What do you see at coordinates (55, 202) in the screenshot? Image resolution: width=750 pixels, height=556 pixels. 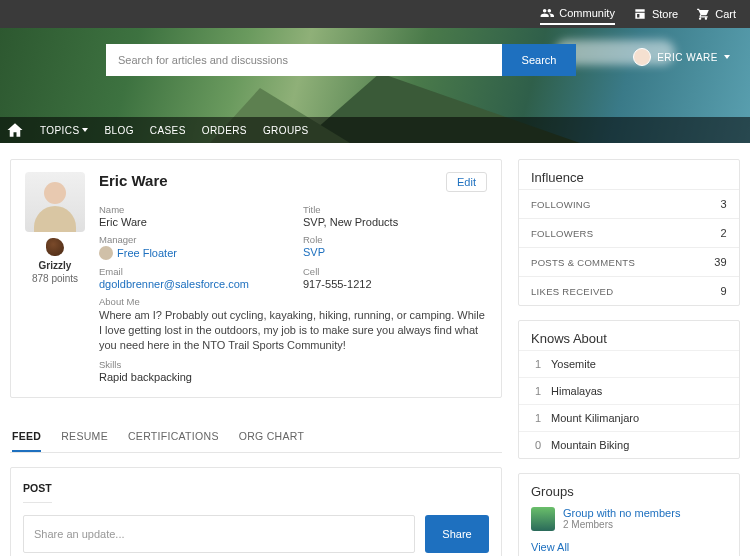 I see `profile-photo` at bounding box center [55, 202].